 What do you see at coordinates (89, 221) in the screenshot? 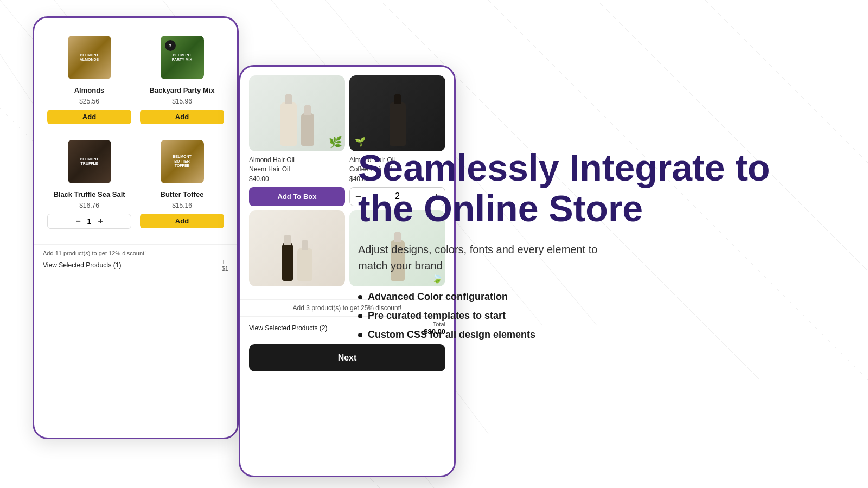
I see `truffle-qty-control: − 1 +` at bounding box center [89, 221].